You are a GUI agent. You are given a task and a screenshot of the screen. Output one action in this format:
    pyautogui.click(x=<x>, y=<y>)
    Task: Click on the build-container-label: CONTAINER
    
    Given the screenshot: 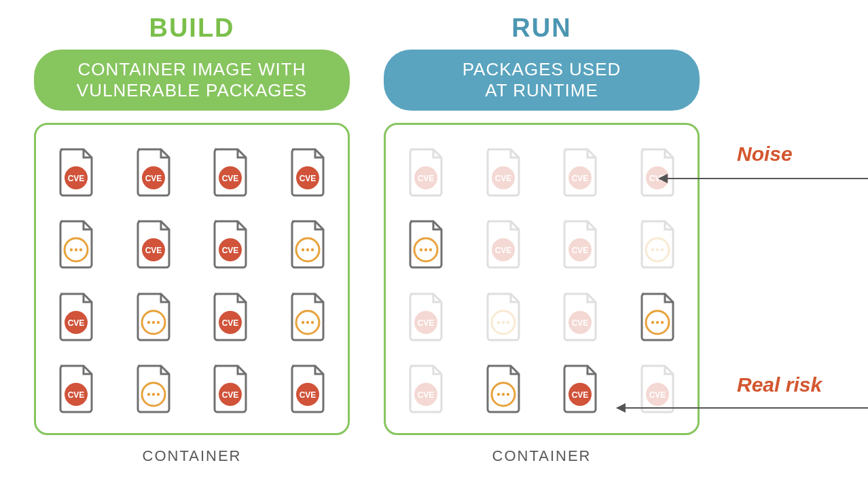 What is the action you would take?
    pyautogui.click(x=192, y=456)
    